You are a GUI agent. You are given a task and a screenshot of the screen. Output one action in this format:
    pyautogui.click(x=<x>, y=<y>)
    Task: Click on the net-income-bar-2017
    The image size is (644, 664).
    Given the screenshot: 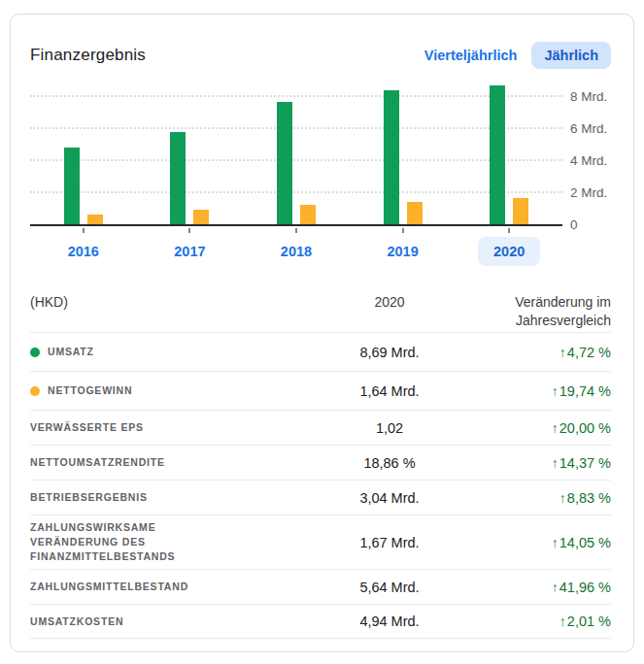 What is the action you would take?
    pyautogui.click(x=201, y=217)
    